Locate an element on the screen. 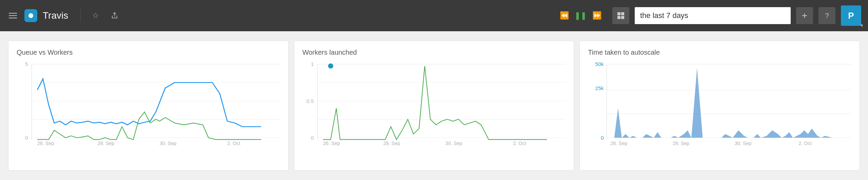 This screenshot has width=868, height=180. pause-button: ❚❚ is located at coordinates (580, 16).